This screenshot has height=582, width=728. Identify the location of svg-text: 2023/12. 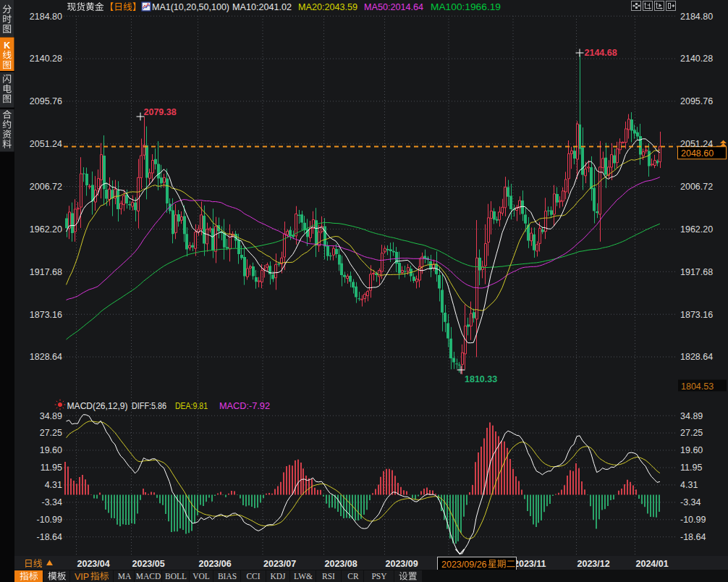
(593, 564).